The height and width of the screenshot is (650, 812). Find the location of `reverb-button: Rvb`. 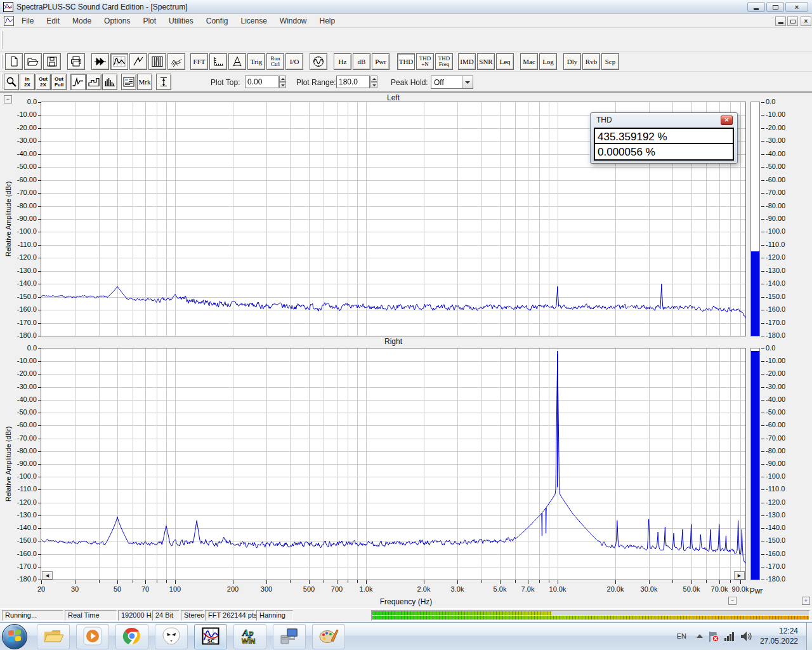

reverb-button: Rvb is located at coordinates (591, 62).